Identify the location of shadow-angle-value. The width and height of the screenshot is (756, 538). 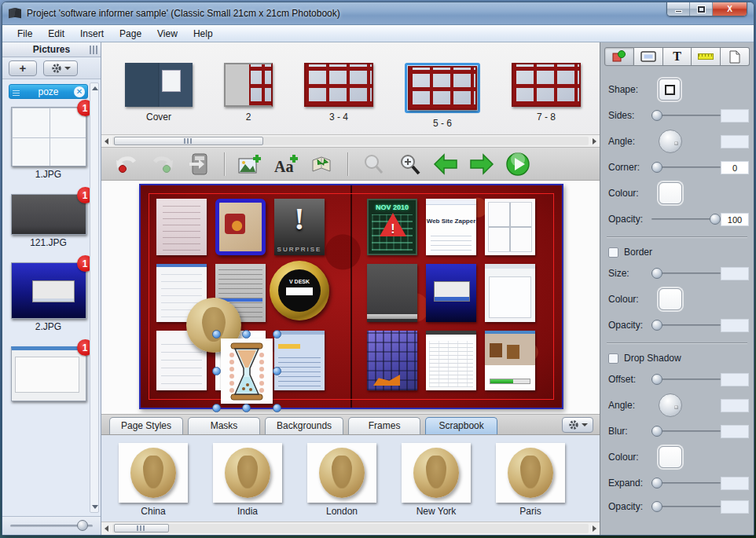
(735, 405).